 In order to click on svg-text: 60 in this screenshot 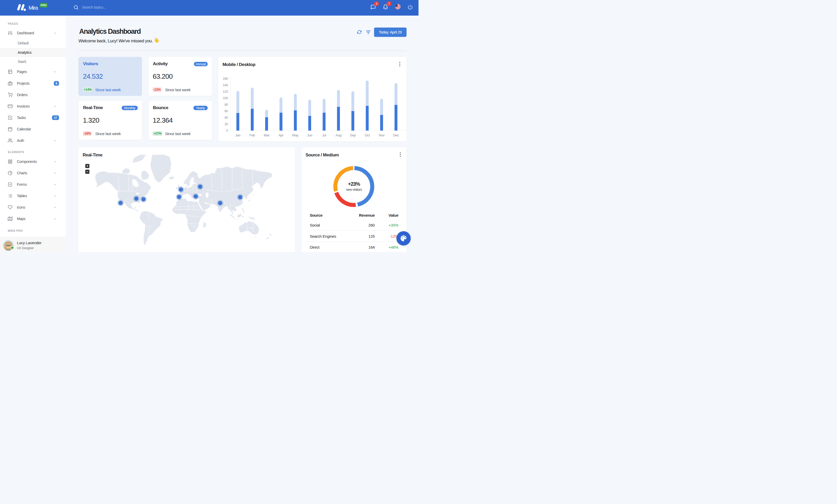, I will do `click(226, 111)`.